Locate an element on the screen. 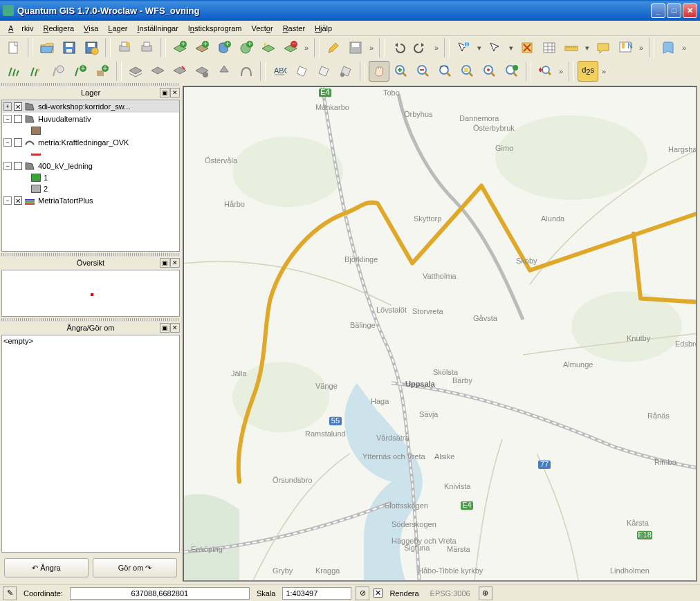 This screenshot has width=700, height=601. add-vector-layer-button: + is located at coordinates (180, 48).